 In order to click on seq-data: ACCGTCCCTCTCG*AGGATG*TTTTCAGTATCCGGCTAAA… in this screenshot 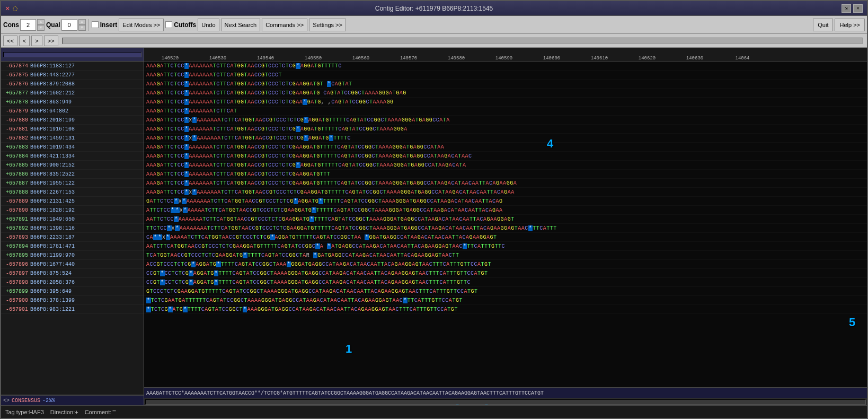, I will do `click(318, 264)`.